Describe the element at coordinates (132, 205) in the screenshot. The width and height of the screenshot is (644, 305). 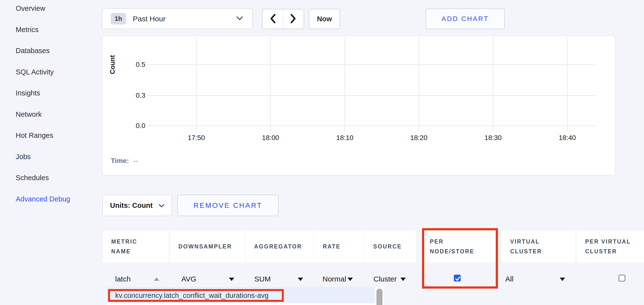
I see `units-select-label: Units: Count` at that location.